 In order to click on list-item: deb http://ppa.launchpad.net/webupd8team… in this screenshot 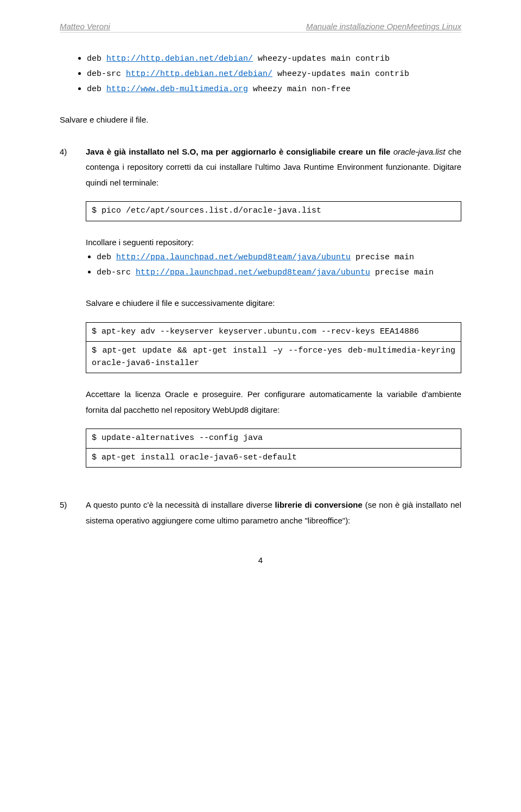, I will do `click(279, 257)`.